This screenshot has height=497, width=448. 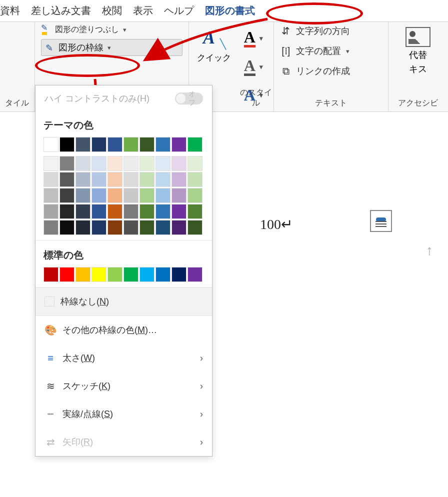 I want to click on tab-review: 校閲, so click(x=112, y=11).